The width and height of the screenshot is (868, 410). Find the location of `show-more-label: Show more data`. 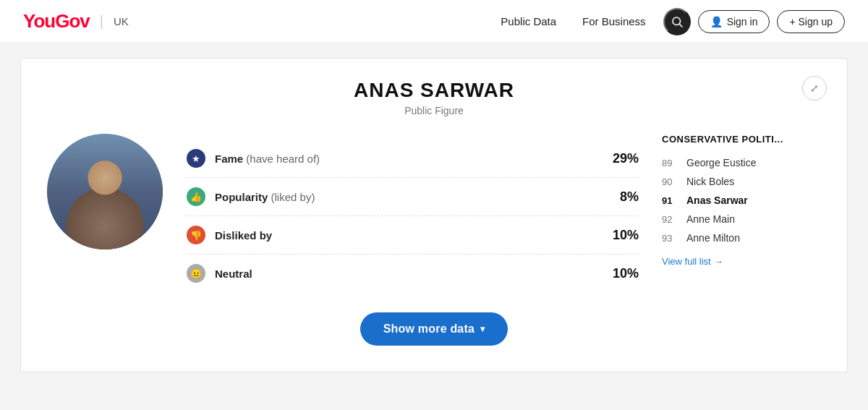

show-more-label: Show more data is located at coordinates (429, 329).